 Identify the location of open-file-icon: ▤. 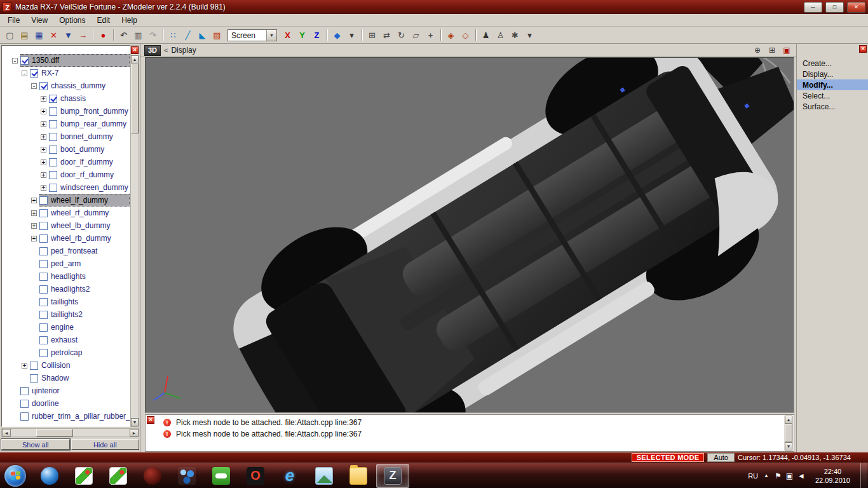
(24, 36).